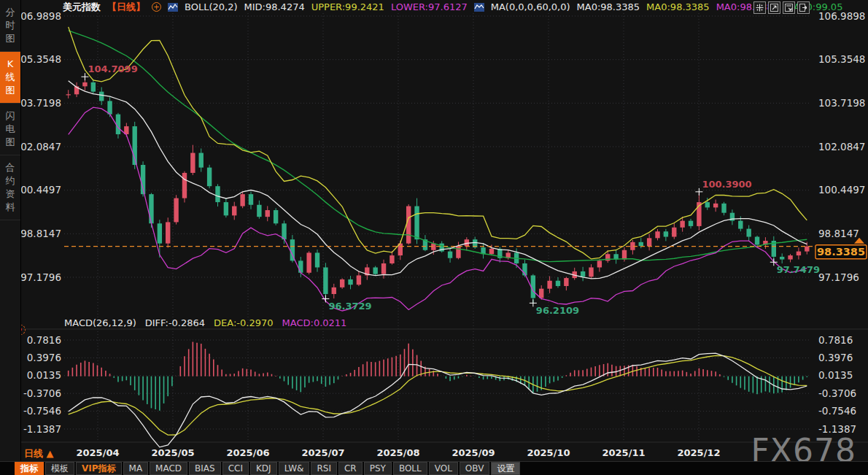 This screenshot has width=868, height=475. I want to click on x-axis-date: 2025/05, so click(172, 452).